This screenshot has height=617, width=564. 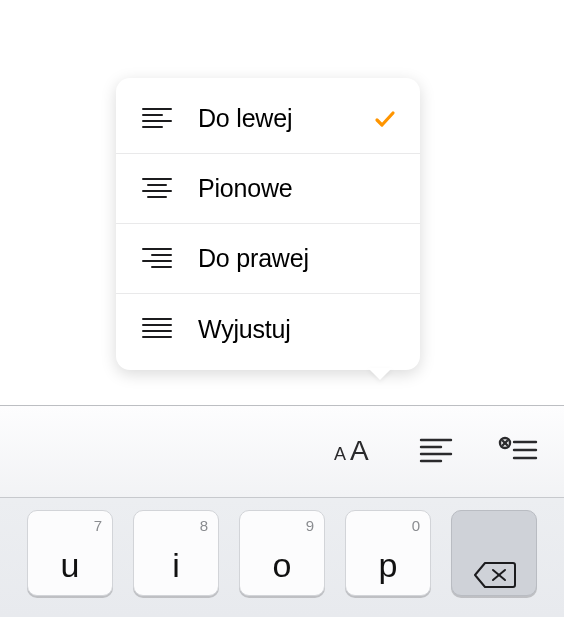 What do you see at coordinates (70, 553) in the screenshot?
I see `key-u: 7 u` at bounding box center [70, 553].